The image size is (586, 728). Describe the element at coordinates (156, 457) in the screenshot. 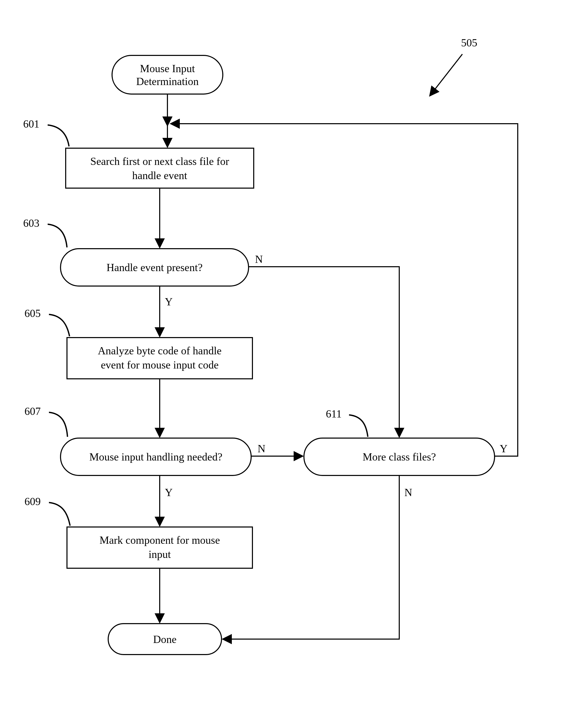

I see `node-607: Mouse input handling needed?` at that location.